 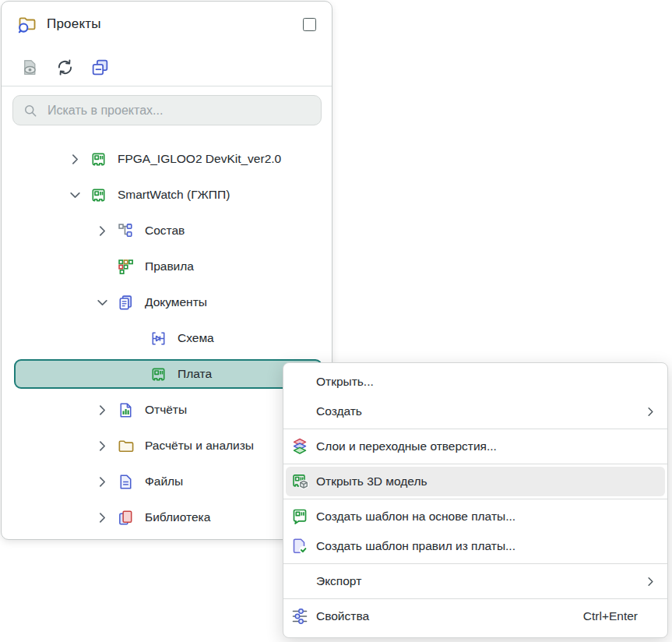 I want to click on panel-toolbar, so click(x=65, y=67).